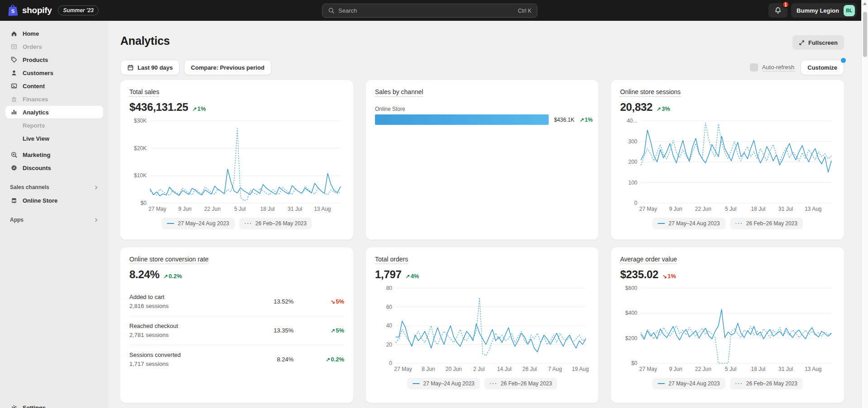  Describe the element at coordinates (33, 86) in the screenshot. I see `sidebar-item-label: Content` at that location.